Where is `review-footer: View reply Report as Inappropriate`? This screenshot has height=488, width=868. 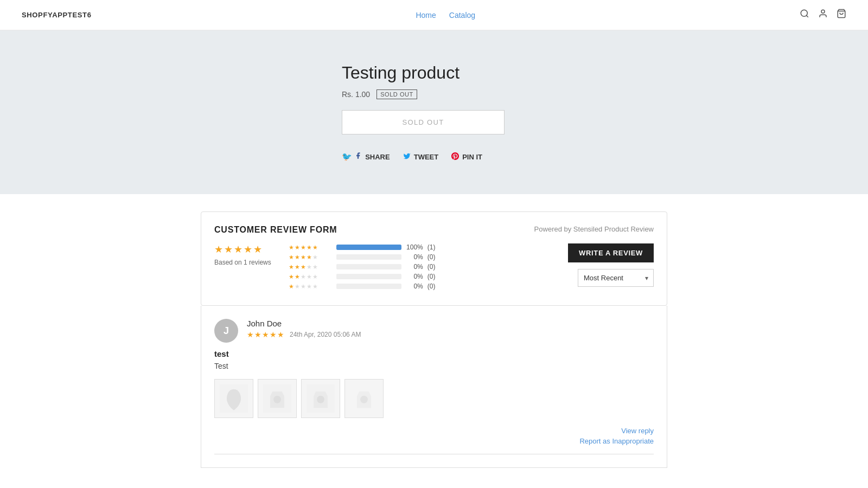 review-footer: View reply Report as Inappropriate is located at coordinates (434, 436).